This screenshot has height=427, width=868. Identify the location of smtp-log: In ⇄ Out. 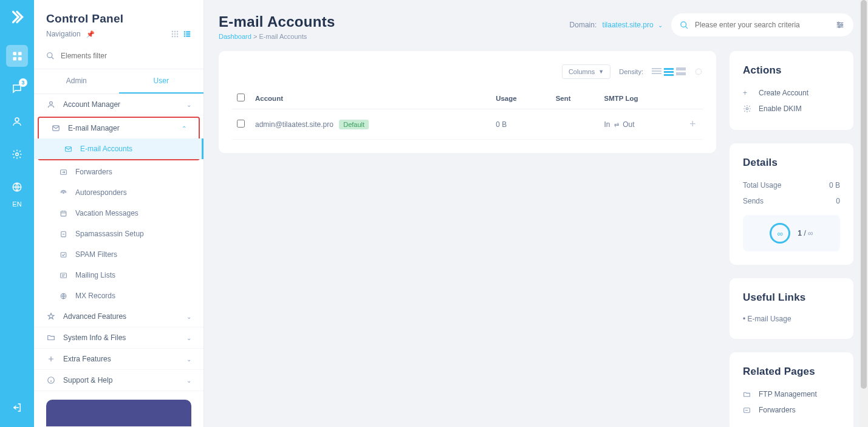
(642, 125).